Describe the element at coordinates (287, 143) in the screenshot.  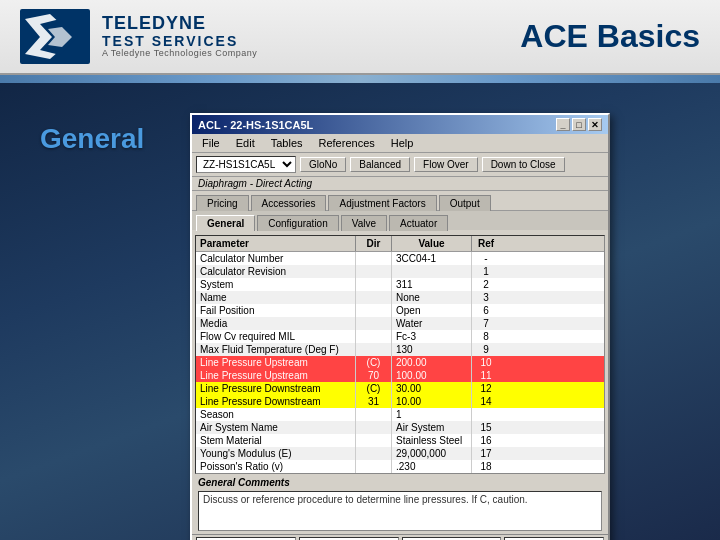
I see `menu-tables: Tables` at that location.